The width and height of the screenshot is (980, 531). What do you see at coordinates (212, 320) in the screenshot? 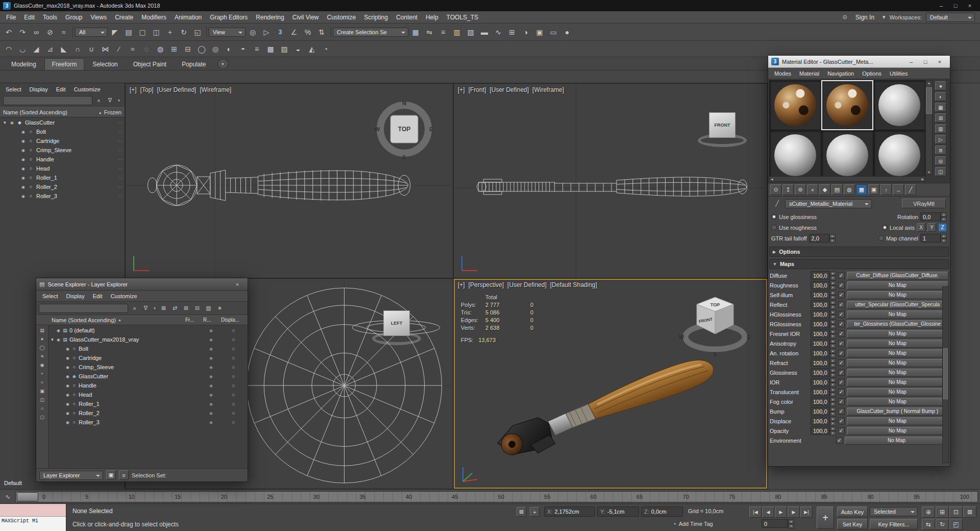
I see `column-render: R...` at bounding box center [212, 320].